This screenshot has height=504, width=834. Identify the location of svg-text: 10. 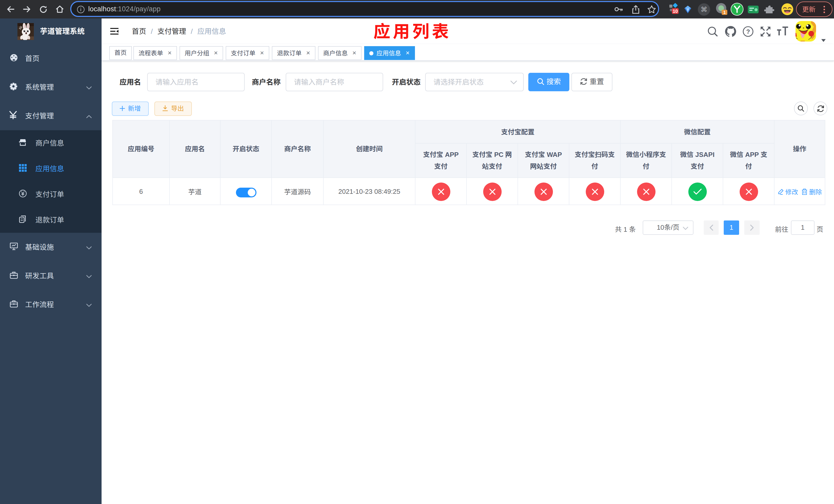
(675, 12).